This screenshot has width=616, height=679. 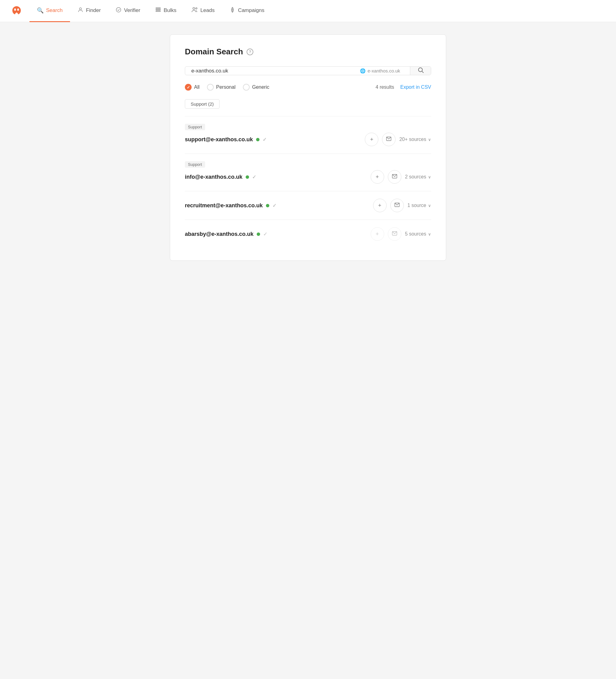 What do you see at coordinates (219, 234) in the screenshot?
I see `email-text-4: abarsby@e-xanthos.co.uk` at bounding box center [219, 234].